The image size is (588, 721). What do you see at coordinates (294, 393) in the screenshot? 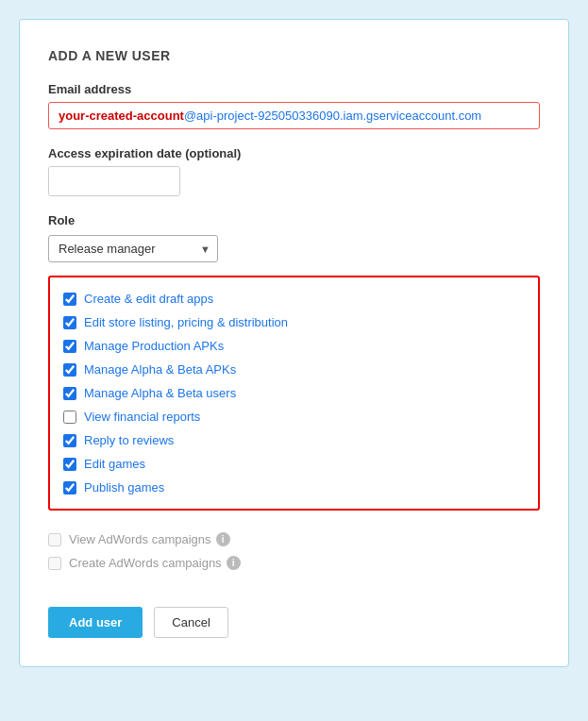
I see `permission-item-alpha-beta-users: Manage Alpha & Beta users` at bounding box center [294, 393].